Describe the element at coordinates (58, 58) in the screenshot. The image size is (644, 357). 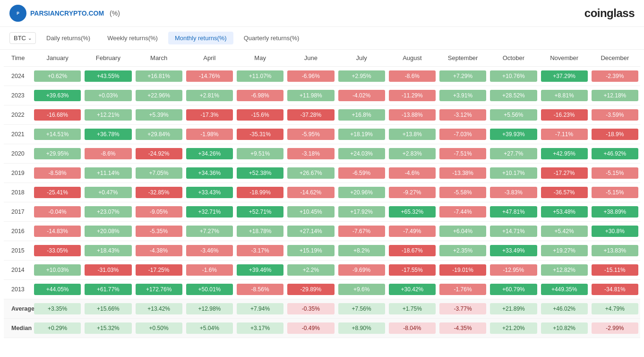
I see `col-january: January` at that location.